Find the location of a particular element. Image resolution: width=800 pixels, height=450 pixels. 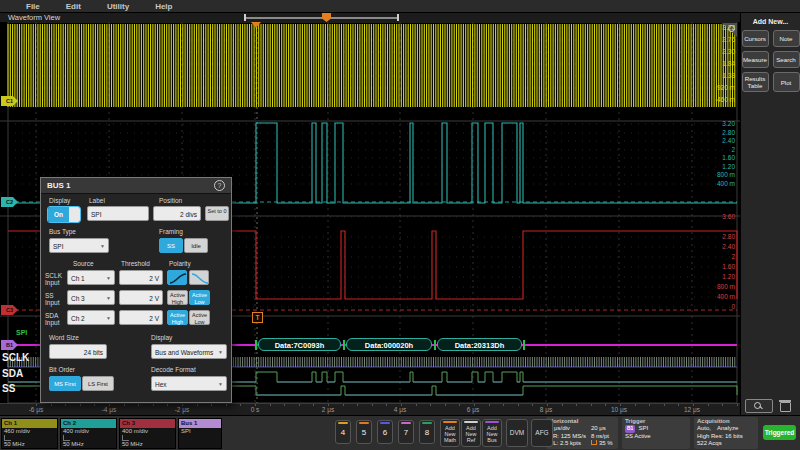

position-input: 2 divs is located at coordinates (177, 214).